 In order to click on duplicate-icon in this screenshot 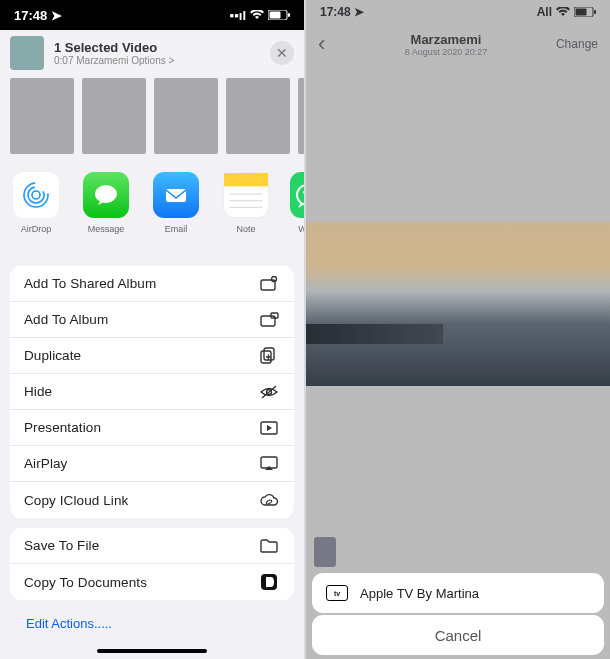, I will do `click(269, 356)`.